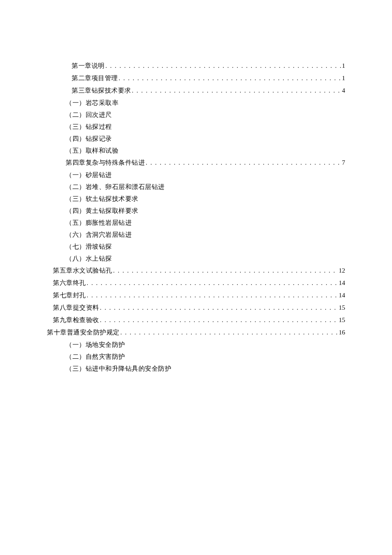  I want to click on toc-entry-label: 第八章提交资料, so click(76, 308).